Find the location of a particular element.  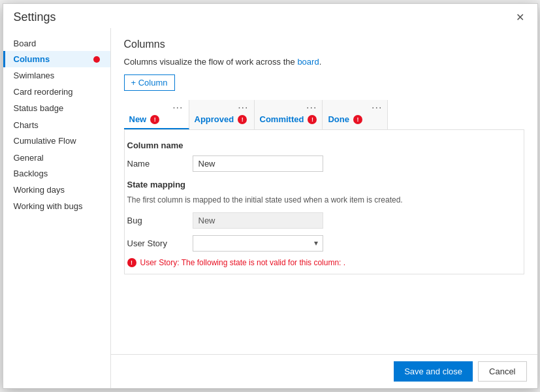

col-tab-approved-top: ··· is located at coordinates (222, 108).